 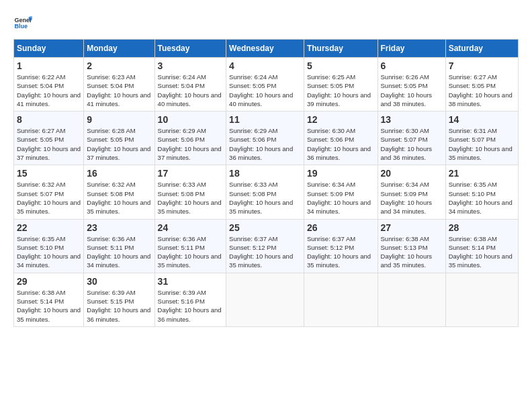 I want to click on day-number: 10, so click(x=191, y=120).